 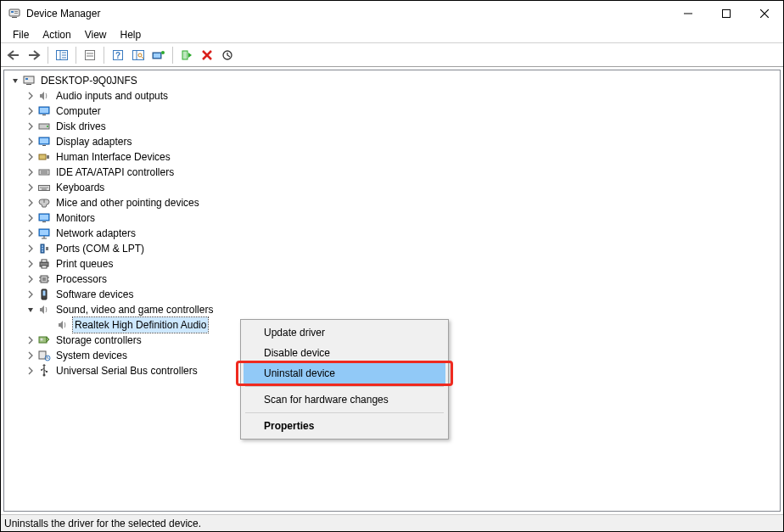 I want to click on statusbar-text: Uninstalls the driver for the selected d…, so click(x=103, y=524).